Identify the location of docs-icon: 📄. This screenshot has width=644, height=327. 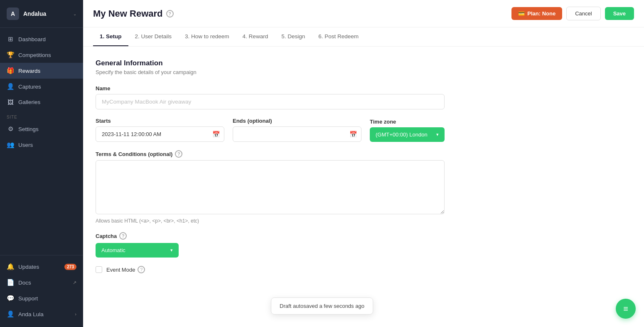
(10, 282).